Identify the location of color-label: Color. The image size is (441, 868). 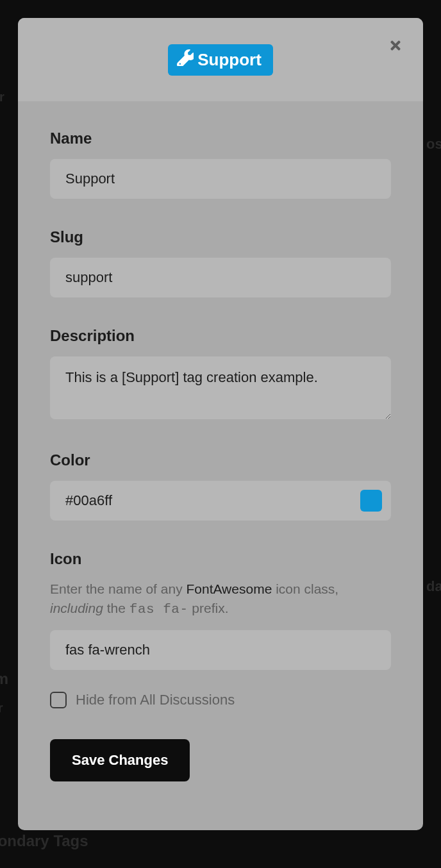
(220, 460).